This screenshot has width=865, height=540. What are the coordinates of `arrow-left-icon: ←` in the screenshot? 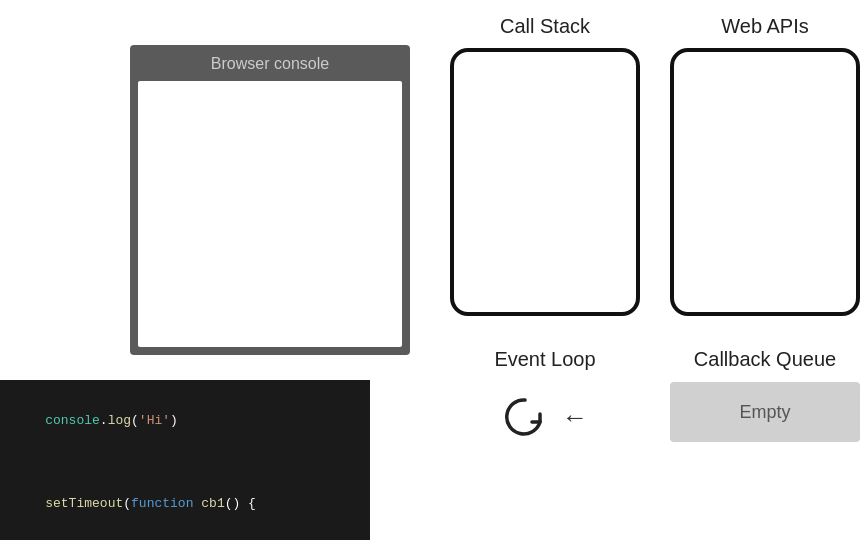 It's located at (575, 417).